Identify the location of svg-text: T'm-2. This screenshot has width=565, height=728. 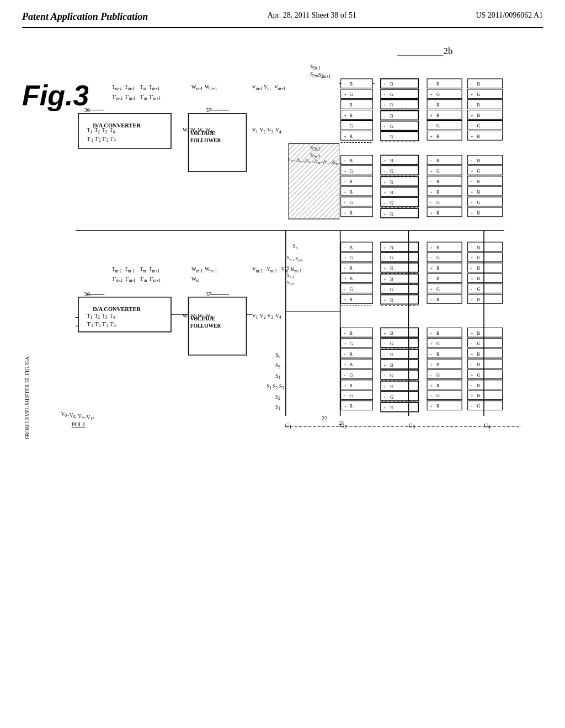
(118, 280).